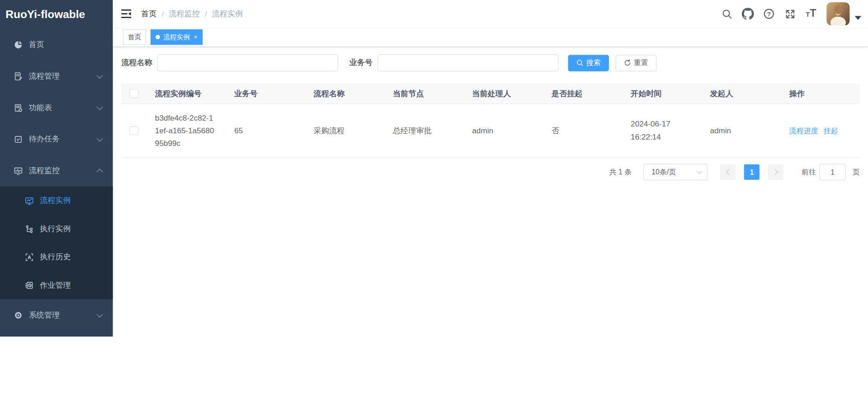  Describe the element at coordinates (491, 37) in the screenshot. I see `tags-view-bar: 首页 流程实例 ×` at that location.